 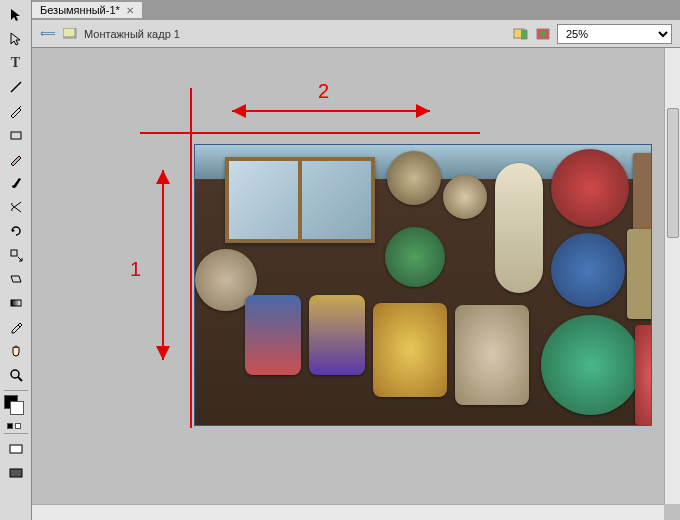 I want to click on vertical-scrollbar, so click(x=672, y=276).